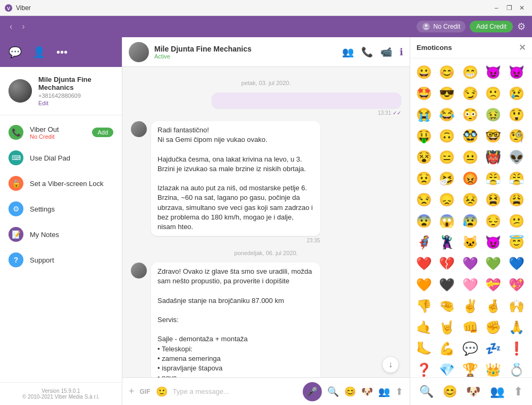 Image resolution: width=532 pixels, height=405 pixels. What do you see at coordinates (470, 264) in the screenshot?
I see `emoji-purple-heart: 💜` at bounding box center [470, 264].